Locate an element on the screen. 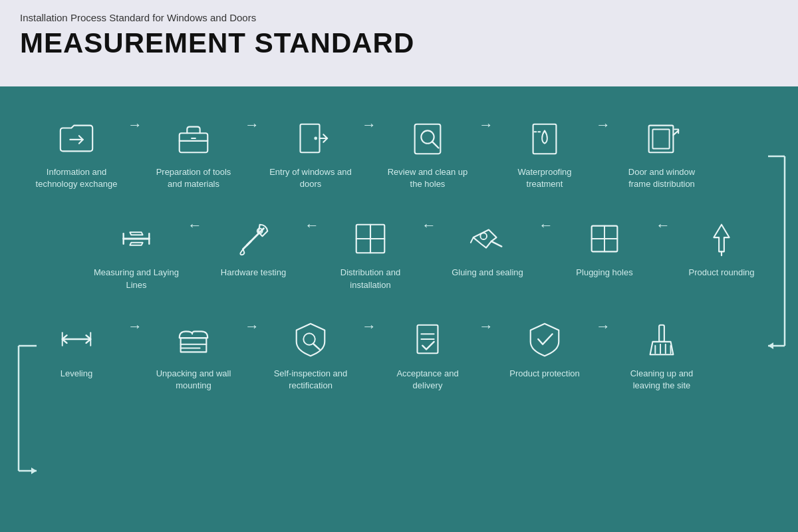 The image size is (798, 532). step-tools-label: Preparation of tools and materials is located at coordinates (194, 178).